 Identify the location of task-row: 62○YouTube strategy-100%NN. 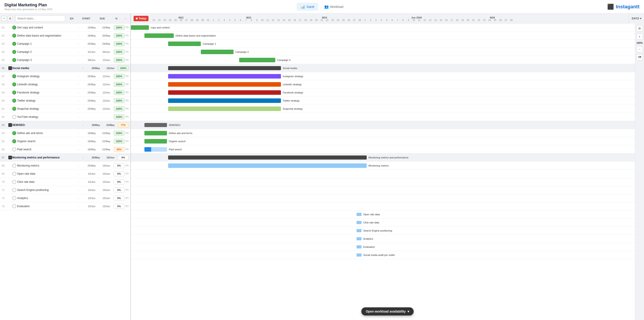
(65, 117).